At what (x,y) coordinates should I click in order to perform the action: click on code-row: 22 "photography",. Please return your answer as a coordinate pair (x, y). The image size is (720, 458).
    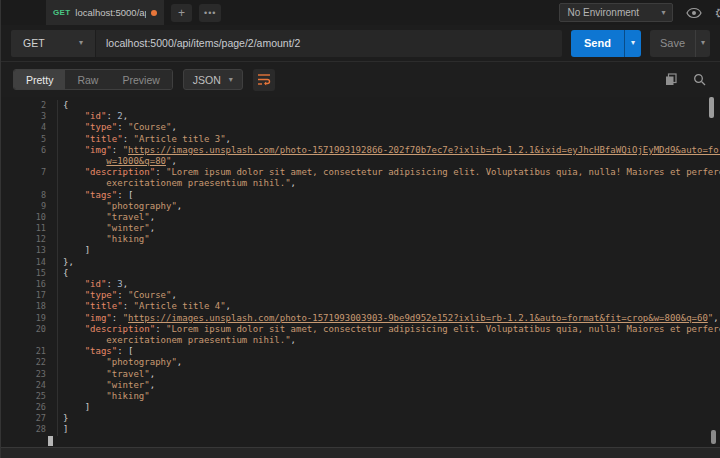
    Looking at the image, I should click on (360, 362).